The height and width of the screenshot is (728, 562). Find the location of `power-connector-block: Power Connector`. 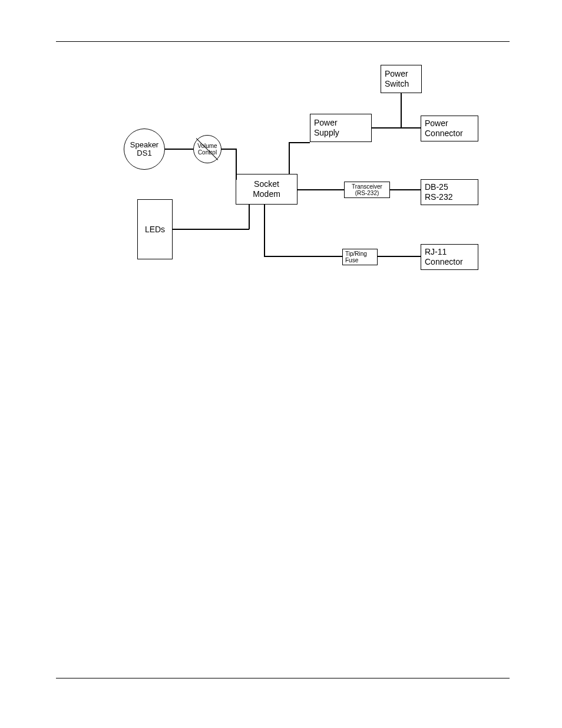

power-connector-block: Power Connector is located at coordinates (449, 129).